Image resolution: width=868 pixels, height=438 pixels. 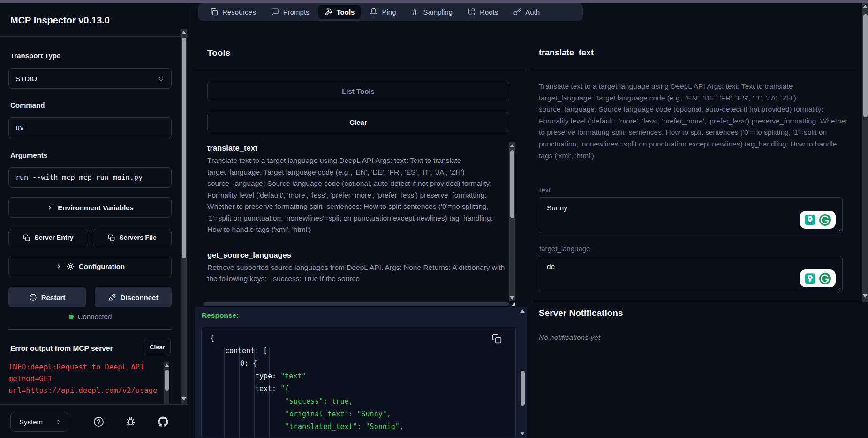 What do you see at coordinates (48, 238) in the screenshot?
I see `server-entry-button: Server Entry` at bounding box center [48, 238].